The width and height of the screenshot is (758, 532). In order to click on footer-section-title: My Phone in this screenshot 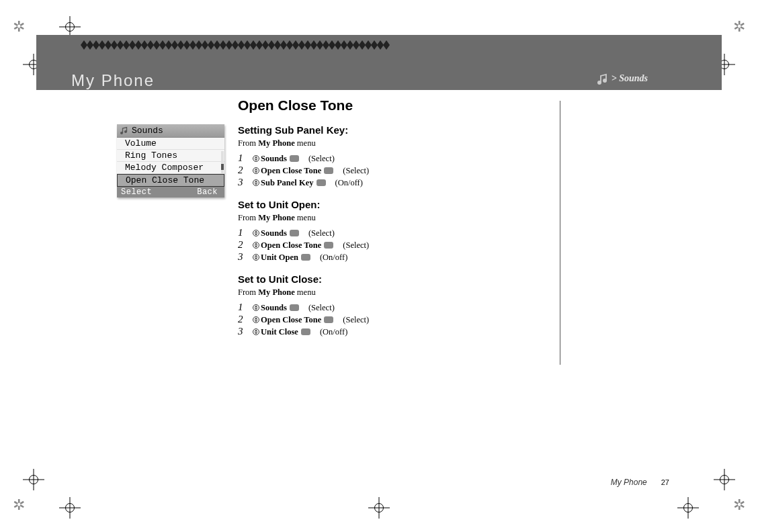, I will do `click(629, 482)`.